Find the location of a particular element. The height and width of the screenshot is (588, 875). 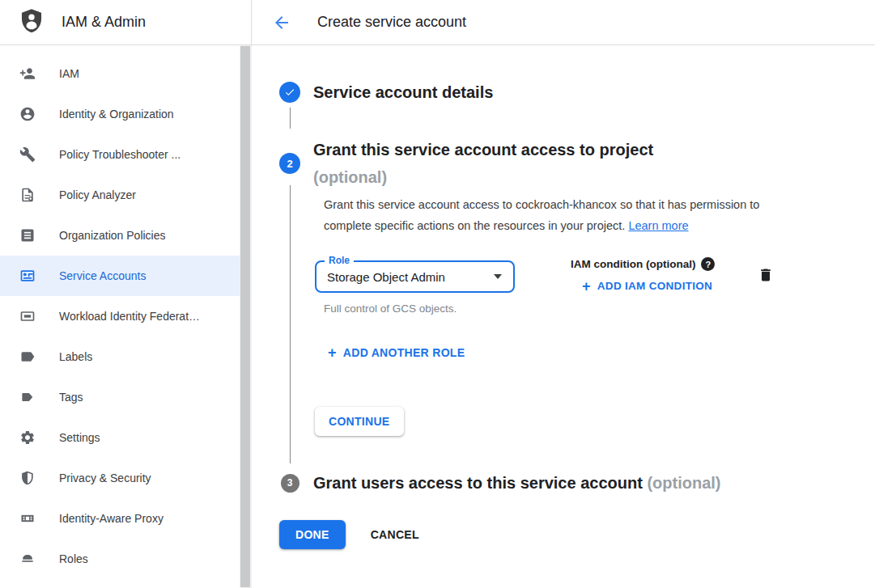

sidebar-item-labels: Labels is located at coordinates (126, 357).